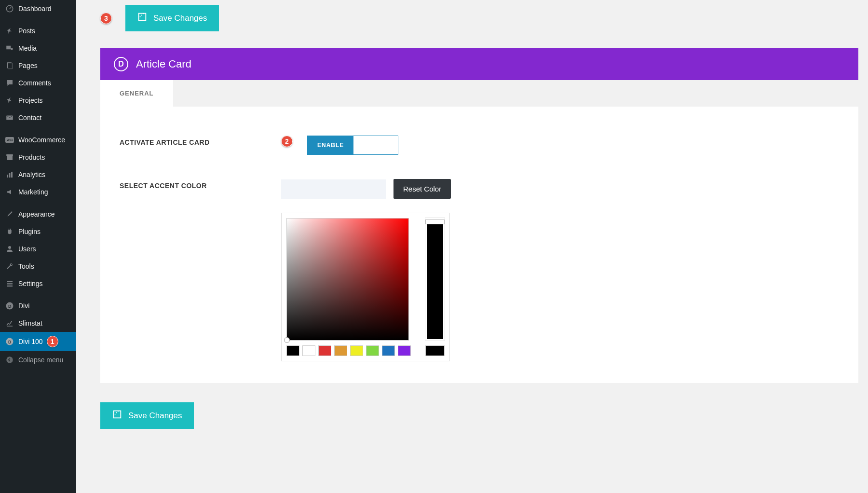 The image size is (868, 493). I want to click on panel-title: Article Card, so click(164, 64).